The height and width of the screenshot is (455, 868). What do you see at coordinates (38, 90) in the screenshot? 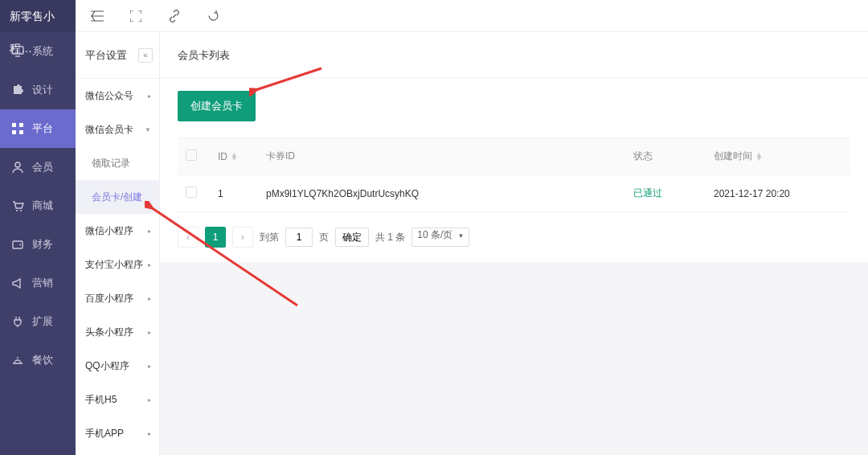
I see `nav-item-puzzle: 设计` at bounding box center [38, 90].